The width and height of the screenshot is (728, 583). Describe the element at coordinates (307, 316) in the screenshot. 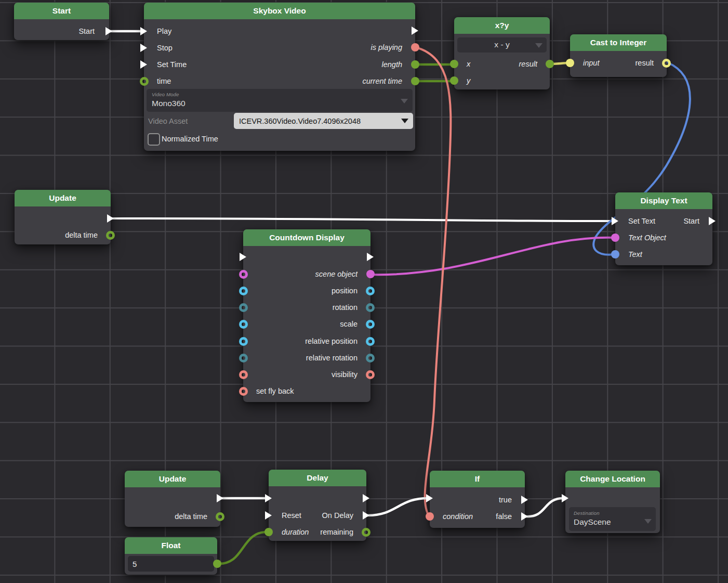

I see `node-countdown-display: Countdown Display set fly back scene obj…` at that location.